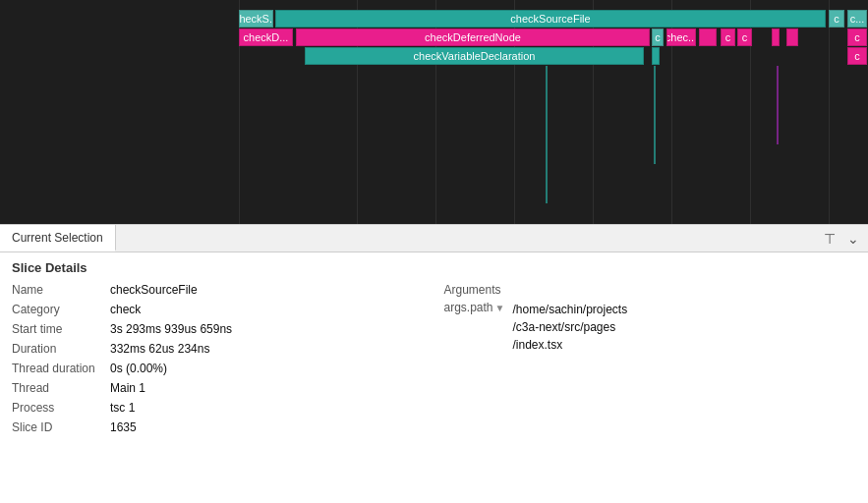 Image resolution: width=868 pixels, height=503 pixels. Describe the element at coordinates (171, 329) in the screenshot. I see `detail-value: 3s 293ms 939us 659ns` at that location.